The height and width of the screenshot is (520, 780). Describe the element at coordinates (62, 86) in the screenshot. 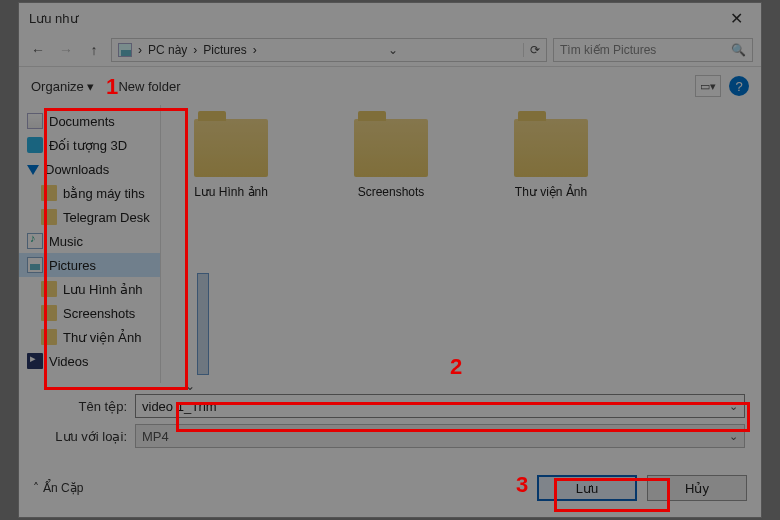

I see `organize-menu: Organize ▾` at that location.